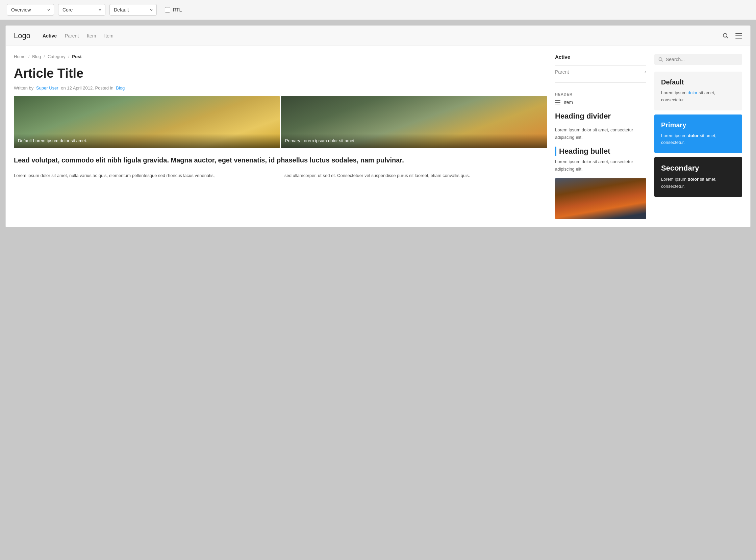  What do you see at coordinates (732, 36) in the screenshot?
I see `site-header-icons` at bounding box center [732, 36].